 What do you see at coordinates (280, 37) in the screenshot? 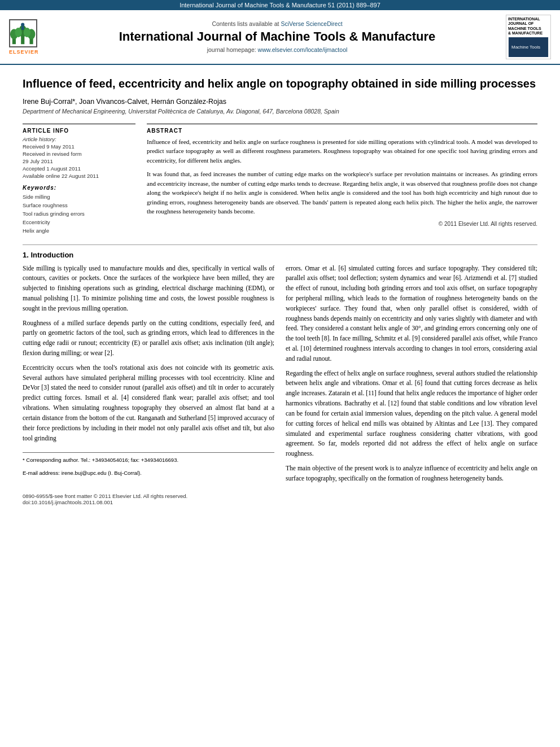
I see `journal-header: ELSEVIER Contents lists available at Sci…` at bounding box center [280, 37].